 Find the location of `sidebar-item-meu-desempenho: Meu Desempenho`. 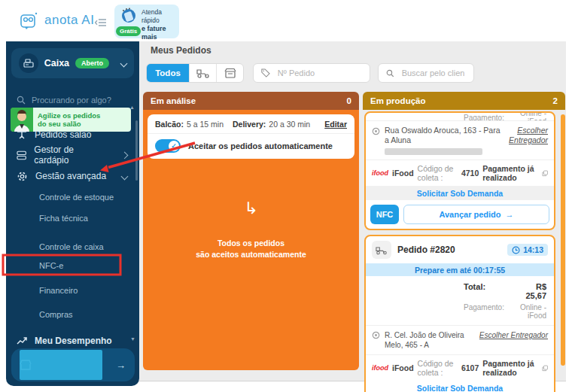

sidebar-item-meu-desempenho: Meu Desempenho is located at coordinates (72, 341).